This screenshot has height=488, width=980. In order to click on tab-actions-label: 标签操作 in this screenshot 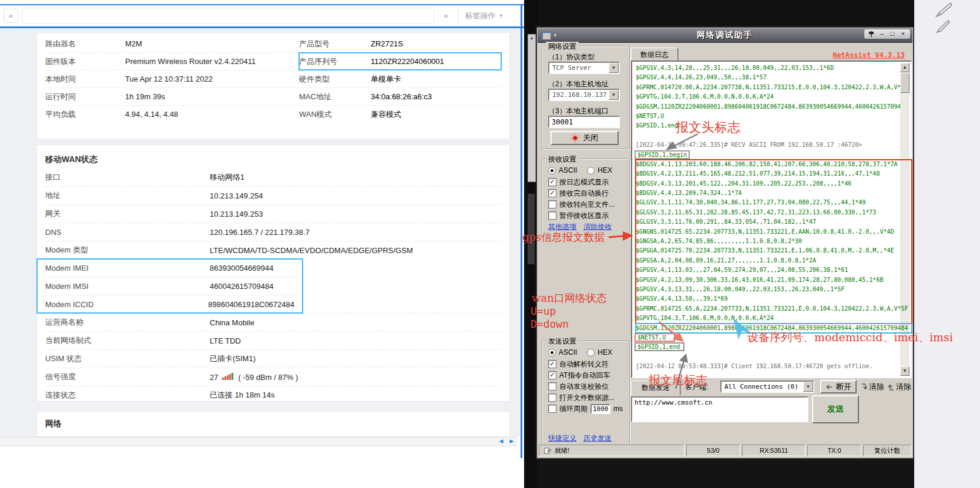, I will do `click(480, 16)`.